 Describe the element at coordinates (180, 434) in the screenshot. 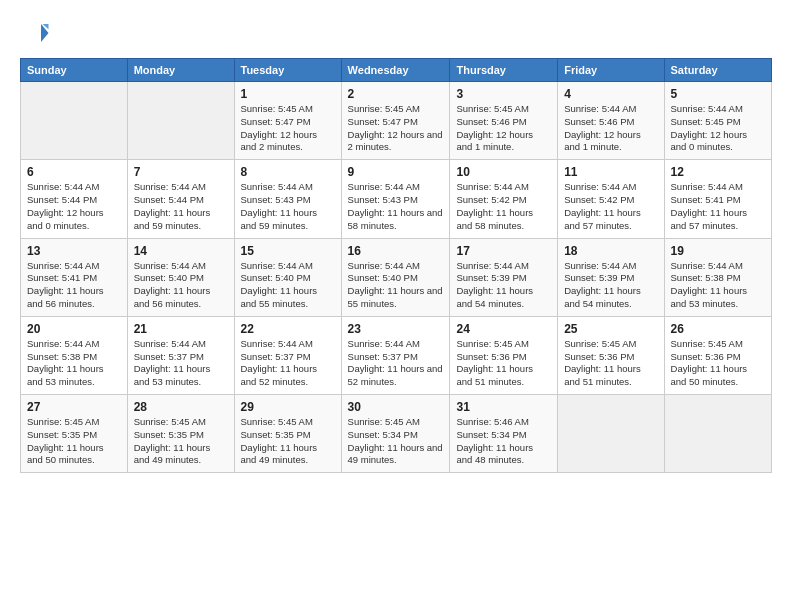

I see `calendar-cell: 28Sunrise: 5:45 AM Sunset: 5:35 PM Dayli…` at that location.